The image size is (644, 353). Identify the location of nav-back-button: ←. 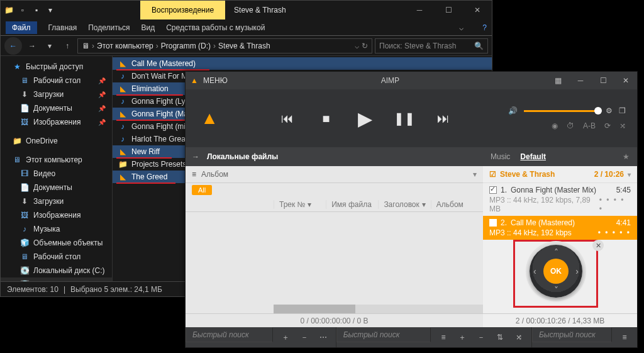
(13, 46).